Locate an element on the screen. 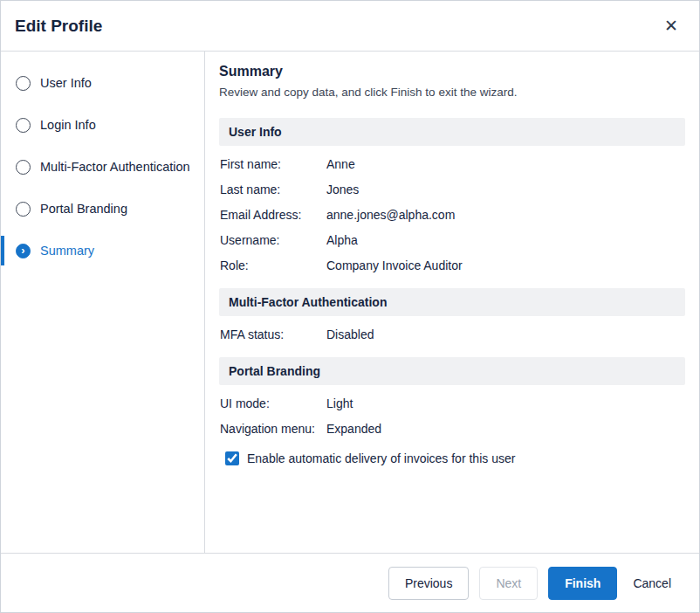 This screenshot has width=700, height=613. field-value: Anne is located at coordinates (340, 164).